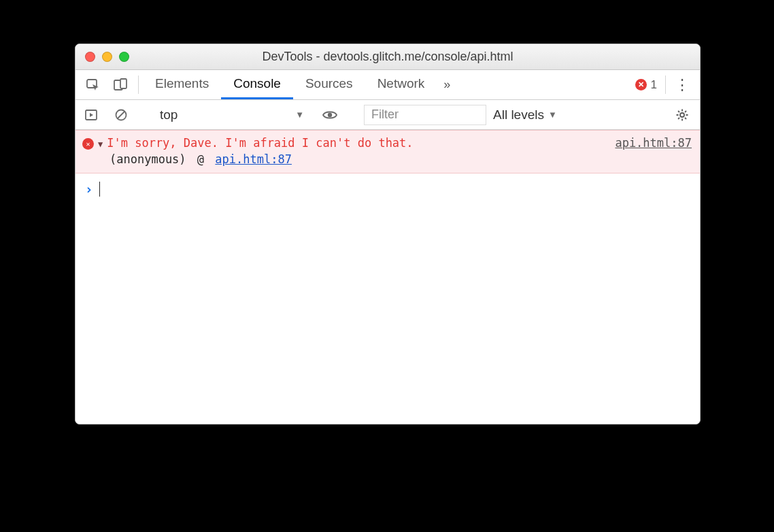 The image size is (774, 532). What do you see at coordinates (682, 85) in the screenshot?
I see `kebab-icon: ⋮` at bounding box center [682, 85].